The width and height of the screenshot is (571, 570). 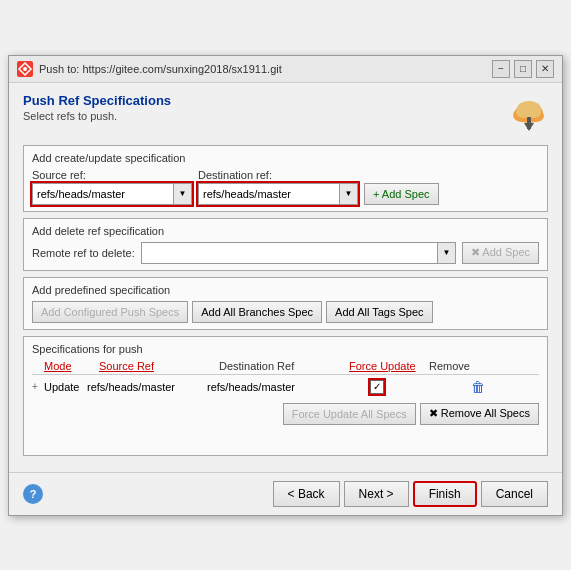 I want to click on source-ref-combo: ▼, so click(x=112, y=194).